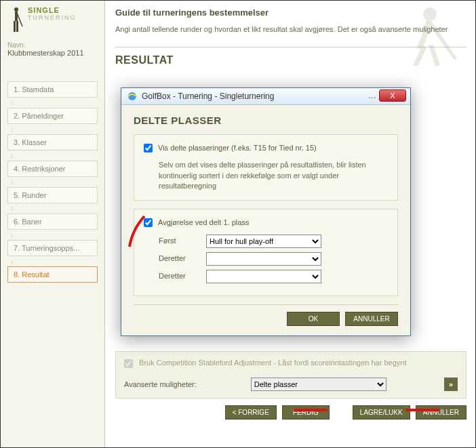  What do you see at coordinates (148, 148) in the screenshot?
I see `show-tied-checkbox` at bounding box center [148, 148].